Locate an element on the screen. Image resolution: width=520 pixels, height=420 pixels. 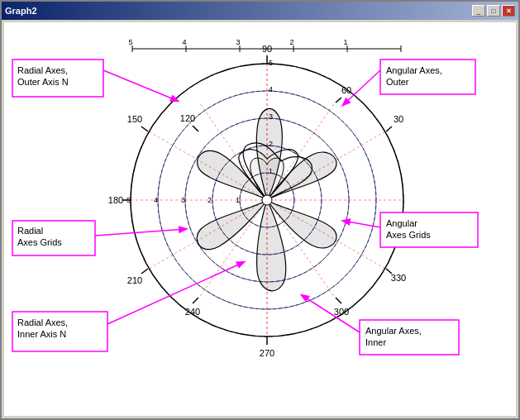
svg-text: 240 is located at coordinates (193, 312).